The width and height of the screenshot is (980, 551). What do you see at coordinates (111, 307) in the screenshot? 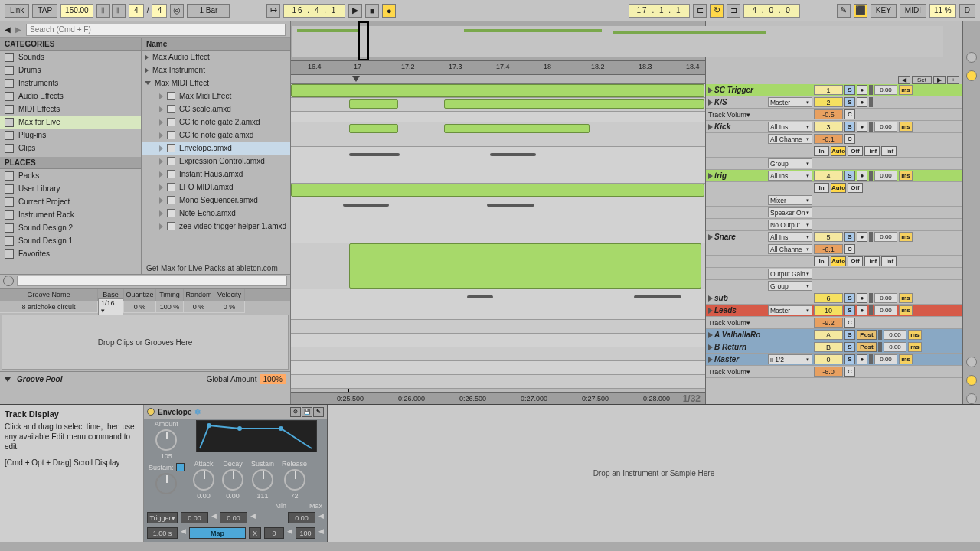
I see `groove-cell: 1/16 ▾` at bounding box center [111, 307].